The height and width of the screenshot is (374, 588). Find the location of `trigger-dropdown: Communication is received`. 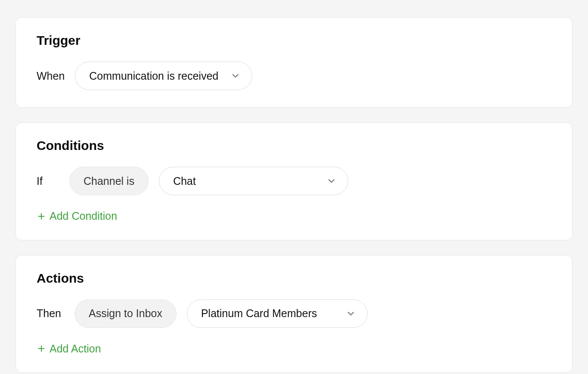

trigger-dropdown: Communication is received is located at coordinates (164, 76).